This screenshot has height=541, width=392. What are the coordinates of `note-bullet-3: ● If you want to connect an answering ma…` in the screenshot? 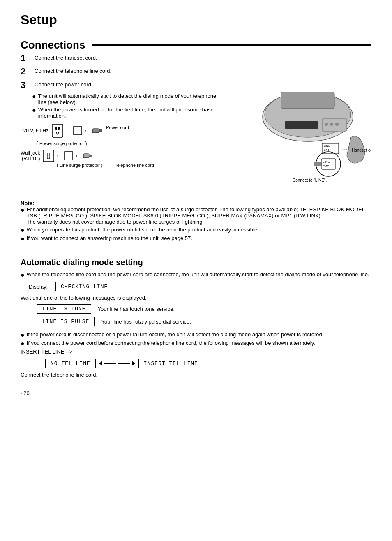 It's located at (196, 239).